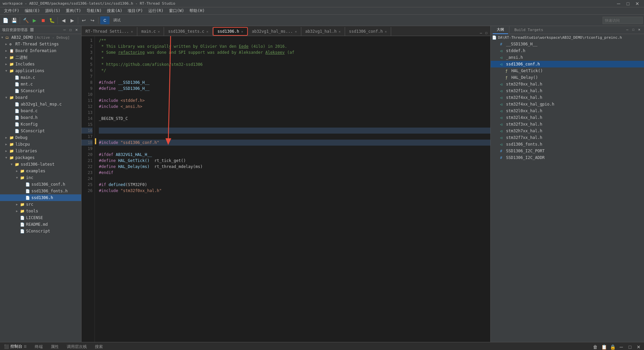 This screenshot has height=350, width=644. I want to click on menu-edit: 编辑(E), so click(32, 11).